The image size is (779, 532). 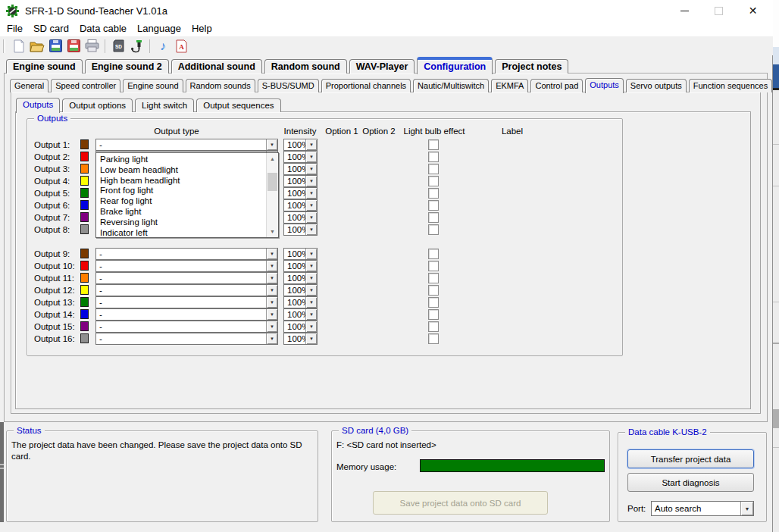 I want to click on outputs-tab-output-sequences: Output sequences, so click(x=238, y=105).